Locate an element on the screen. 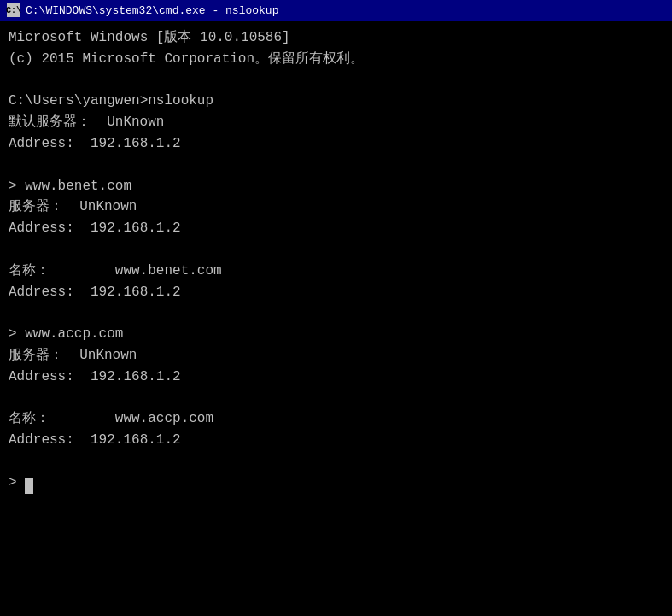 The height and width of the screenshot is (616, 672). terminal-line: C:\Users\yangwen>nslookup is located at coordinates (336, 101).